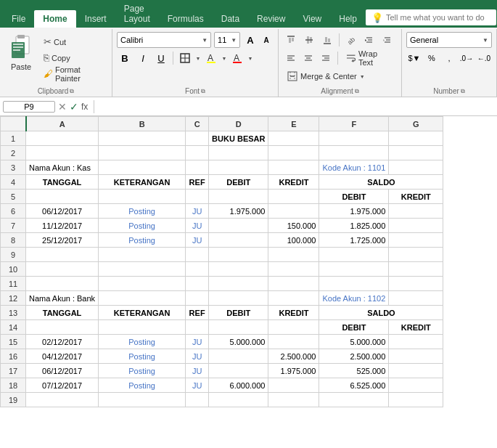 The width and height of the screenshot is (497, 448). I want to click on cell-3-A: Nama Akun : Kas, so click(62, 168).